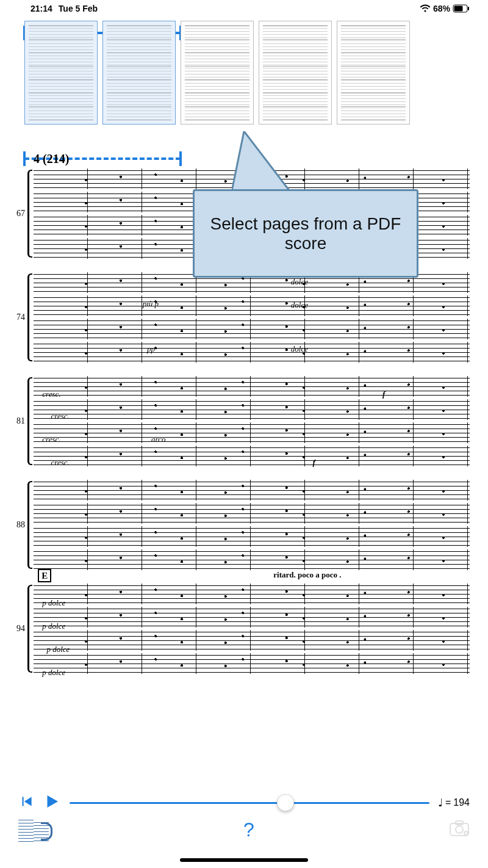 This screenshot has width=488, height=868. What do you see at coordinates (151, 304) in the screenshot?
I see `dynamic-marking: più p` at bounding box center [151, 304].